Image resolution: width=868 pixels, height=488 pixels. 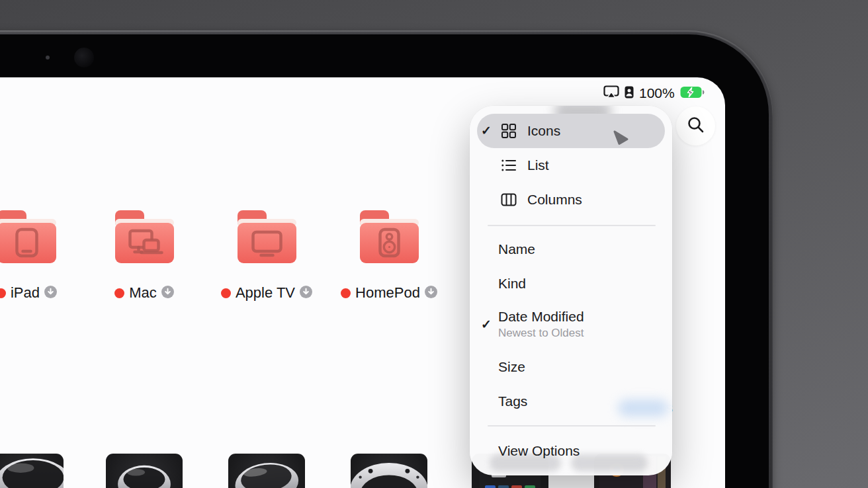 What do you see at coordinates (513, 401) in the screenshot?
I see `menu-item-label: Tags` at bounding box center [513, 401].